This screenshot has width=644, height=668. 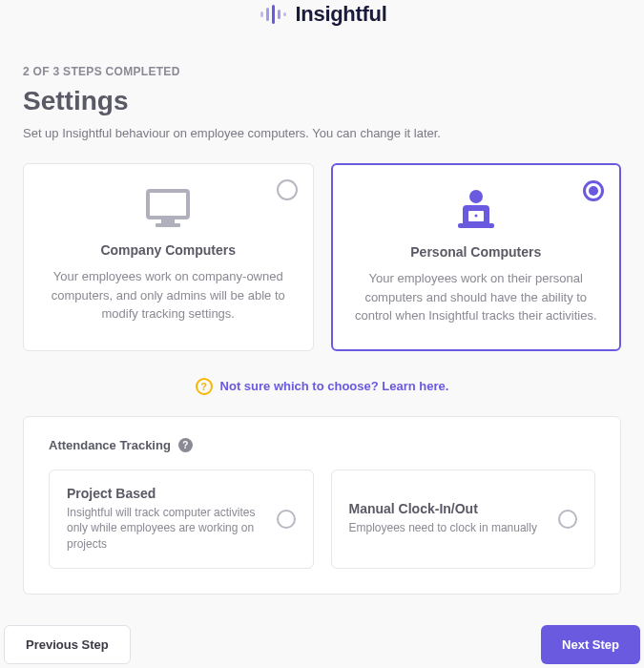 What do you see at coordinates (448, 509) in the screenshot?
I see `manual-clock-title: Manual Clock-In/Out` at bounding box center [448, 509].